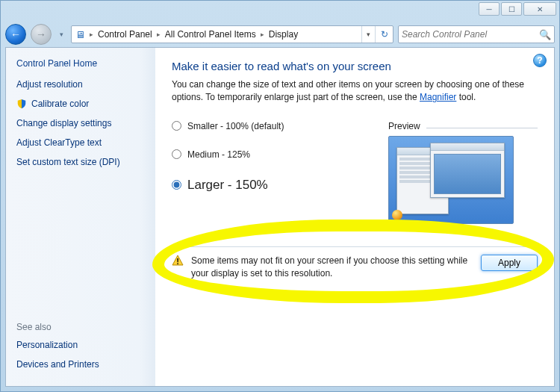 Image resolution: width=560 pixels, height=392 pixels. What do you see at coordinates (80, 34) in the screenshot?
I see `display-icon: 🖥` at bounding box center [80, 34].